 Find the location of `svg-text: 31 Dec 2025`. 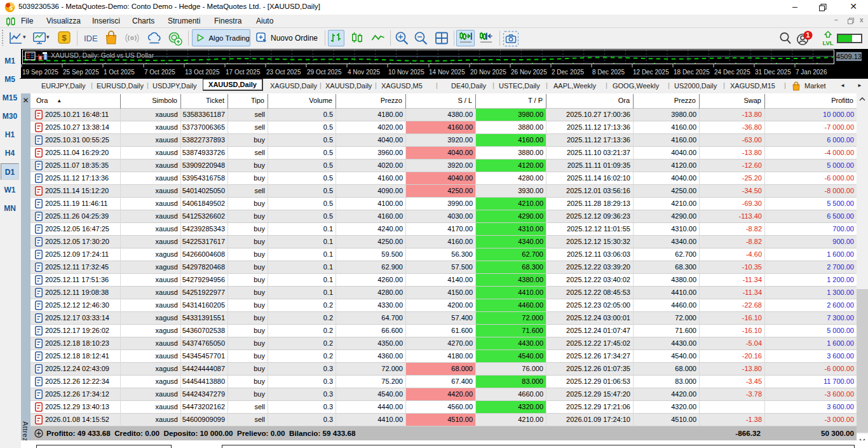

svg-text: 31 Dec 2025 is located at coordinates (773, 72).